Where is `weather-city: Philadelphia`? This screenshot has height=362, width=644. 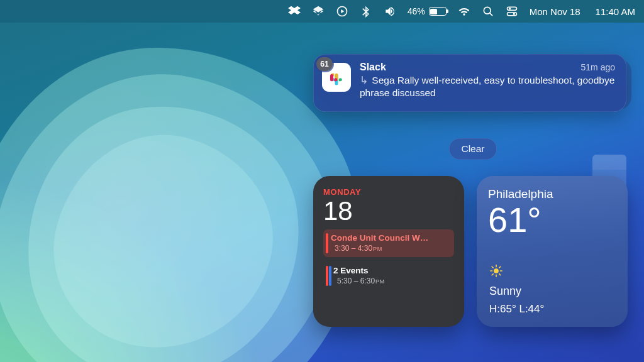
weather-city: Philadelphia is located at coordinates (552, 194).